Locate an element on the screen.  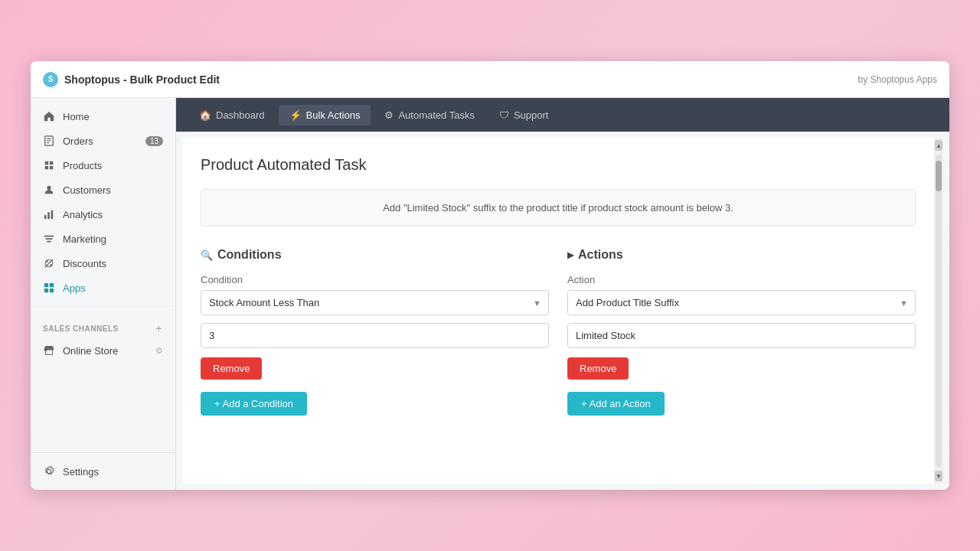
task-description: Add "Limited Stock" suffix to the produc… is located at coordinates (558, 208).